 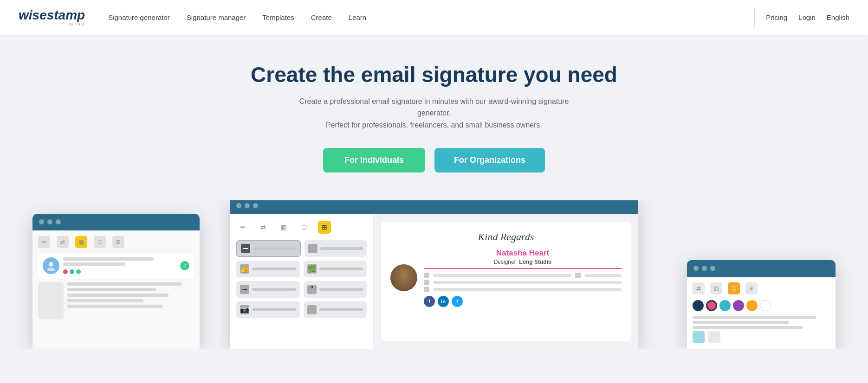 What do you see at coordinates (335, 269) in the screenshot?
I see `template-item-4: 🌿` at bounding box center [335, 269].